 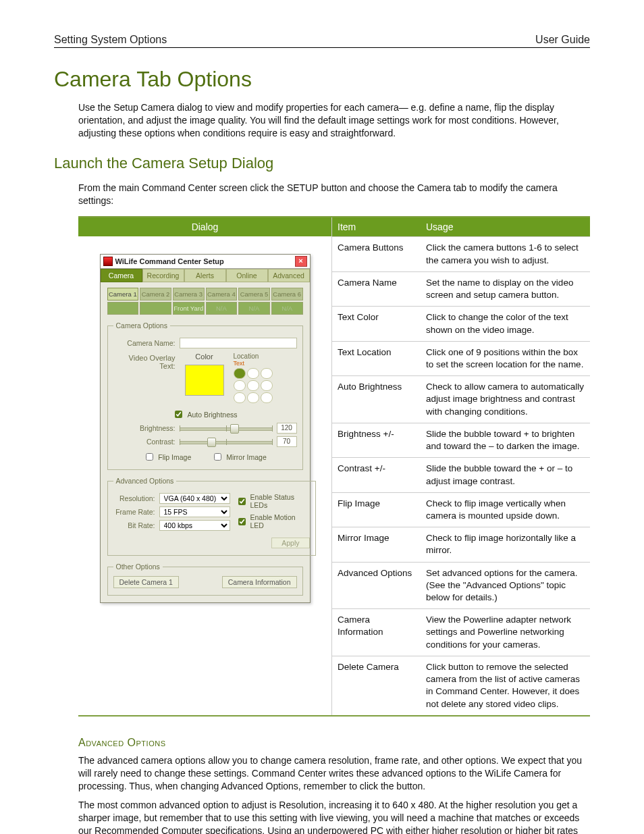 What do you see at coordinates (221, 294) in the screenshot?
I see `camera-button-4: Camera 4` at bounding box center [221, 294].